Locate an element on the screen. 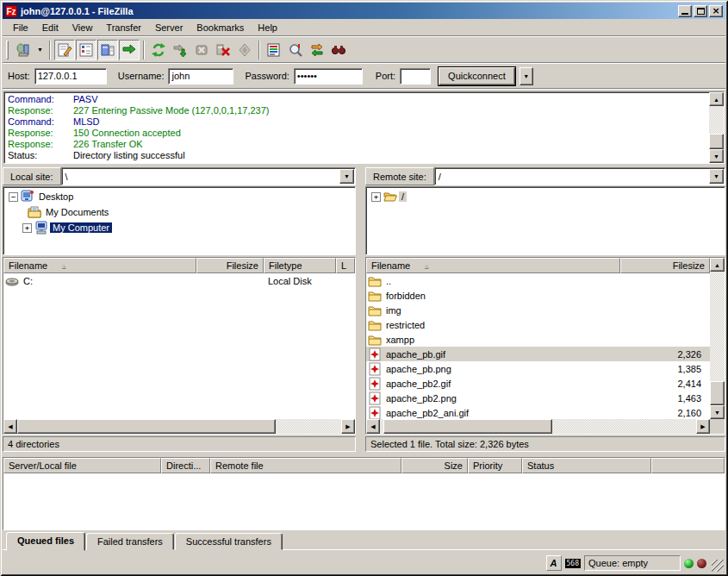 This screenshot has height=576, width=728. local-file-row: C: Local Disk is located at coordinates (179, 281).